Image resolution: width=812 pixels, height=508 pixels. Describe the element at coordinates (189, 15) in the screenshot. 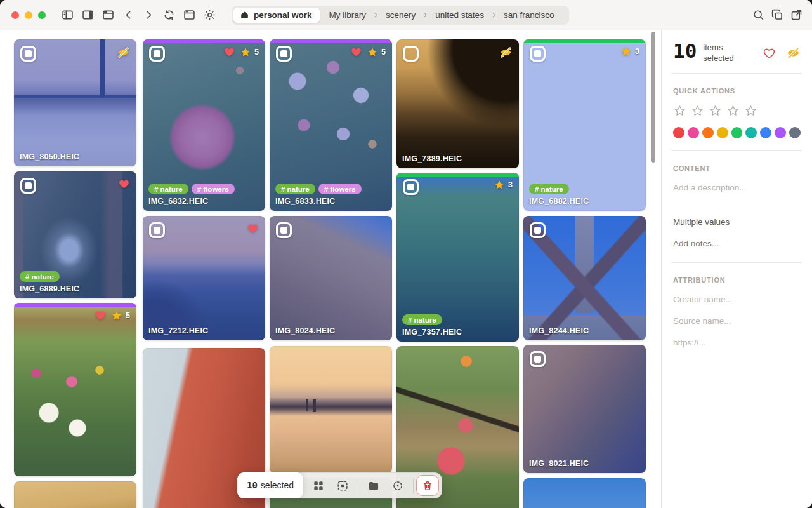

I see `app-window-icon` at that location.